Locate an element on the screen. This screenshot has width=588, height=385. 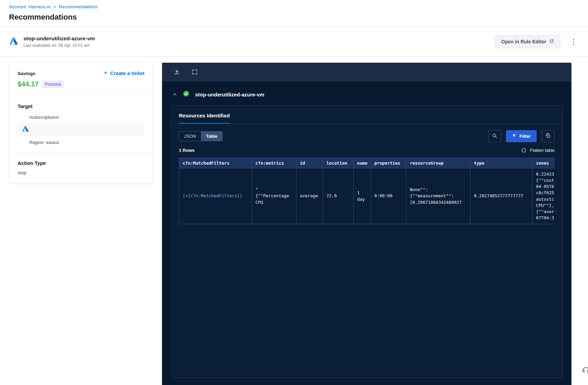
col-header-type: type is located at coordinates (501, 163).